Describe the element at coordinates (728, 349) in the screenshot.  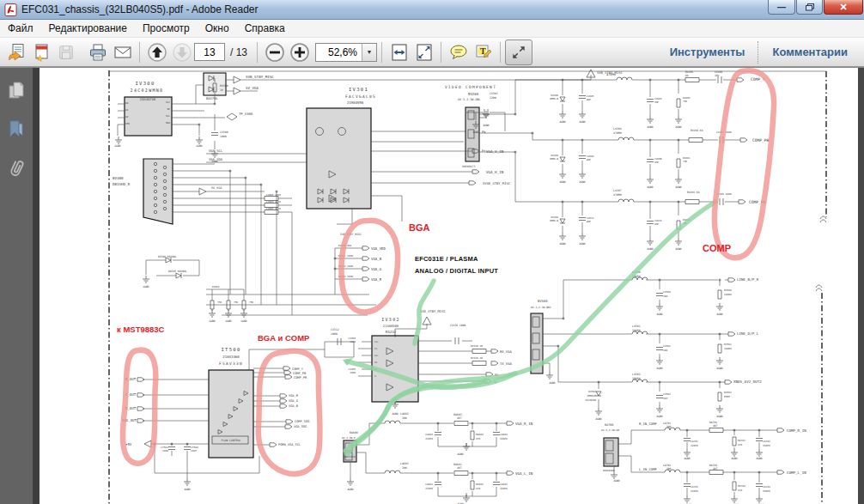
I see `component-label: 100K0` at that location.